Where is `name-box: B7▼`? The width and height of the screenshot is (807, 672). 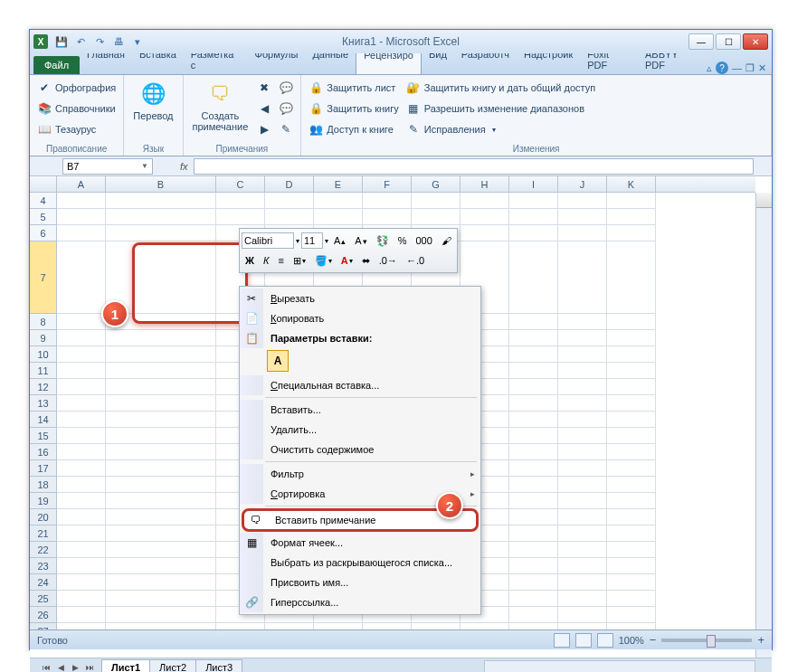
name-box: B7▼ is located at coordinates (108, 166).